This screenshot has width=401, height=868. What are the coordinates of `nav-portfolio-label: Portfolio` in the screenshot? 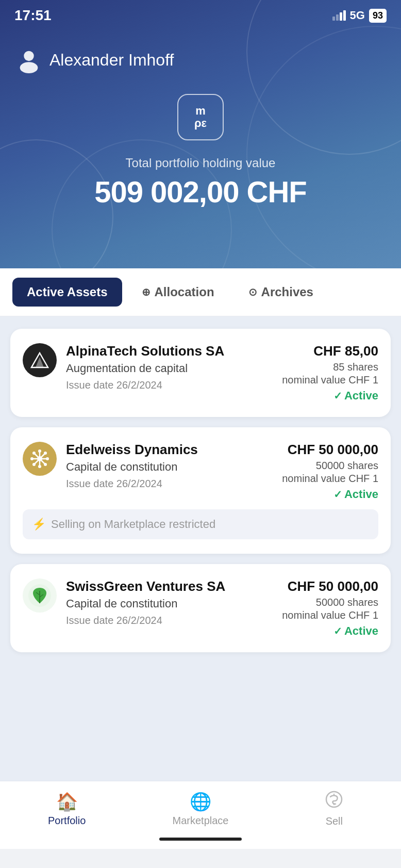 It's located at (67, 821).